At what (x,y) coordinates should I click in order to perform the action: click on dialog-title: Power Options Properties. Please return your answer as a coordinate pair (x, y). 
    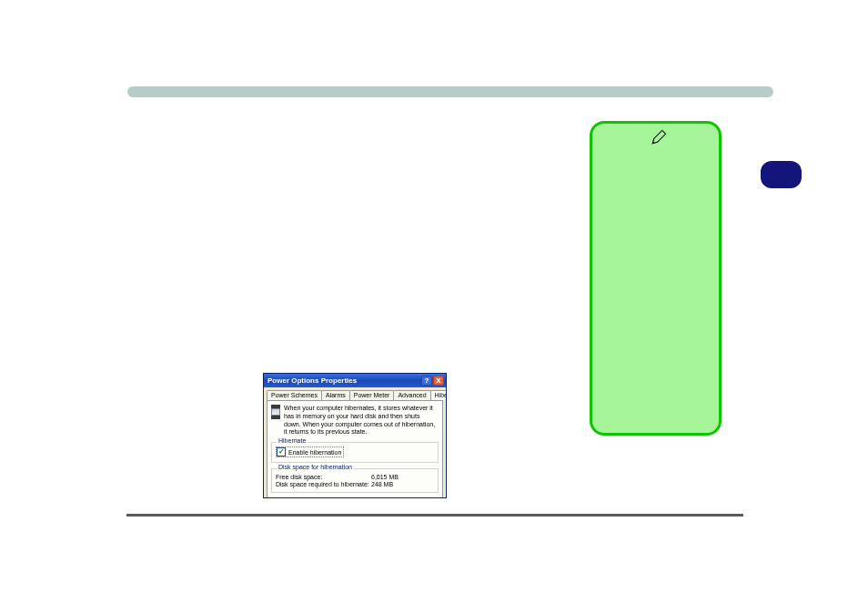
    Looking at the image, I should click on (344, 380).